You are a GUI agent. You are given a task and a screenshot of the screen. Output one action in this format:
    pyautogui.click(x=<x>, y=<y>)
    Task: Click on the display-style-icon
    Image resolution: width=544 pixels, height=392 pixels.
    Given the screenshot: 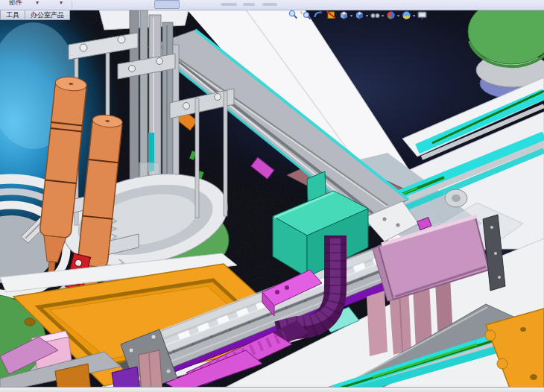 What is the action you would take?
    pyautogui.click(x=359, y=15)
    